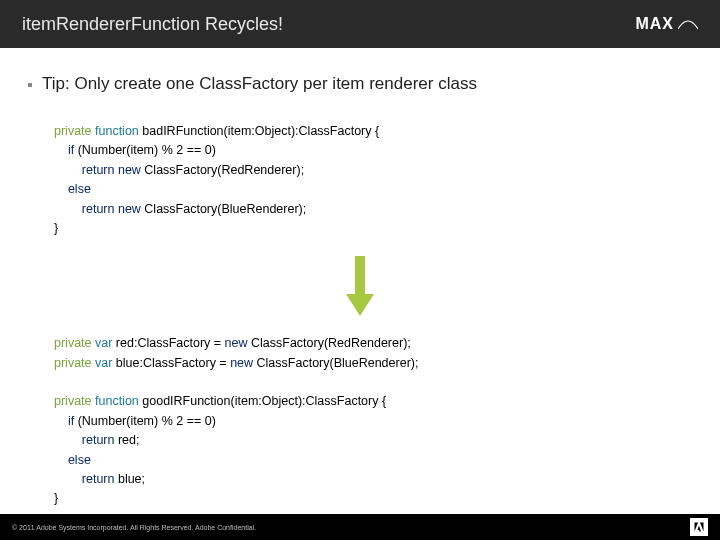 The width and height of the screenshot is (720, 540). What do you see at coordinates (699, 527) in the screenshot?
I see `adobe-logo-icon` at bounding box center [699, 527].